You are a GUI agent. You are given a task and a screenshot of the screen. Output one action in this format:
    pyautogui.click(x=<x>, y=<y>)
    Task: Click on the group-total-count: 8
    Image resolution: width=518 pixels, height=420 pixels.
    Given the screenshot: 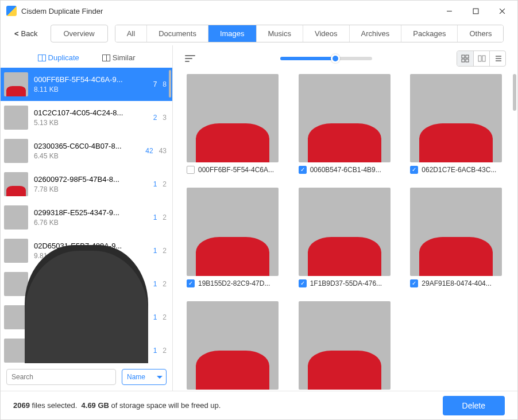 What is the action you would take?
    pyautogui.click(x=164, y=84)
    